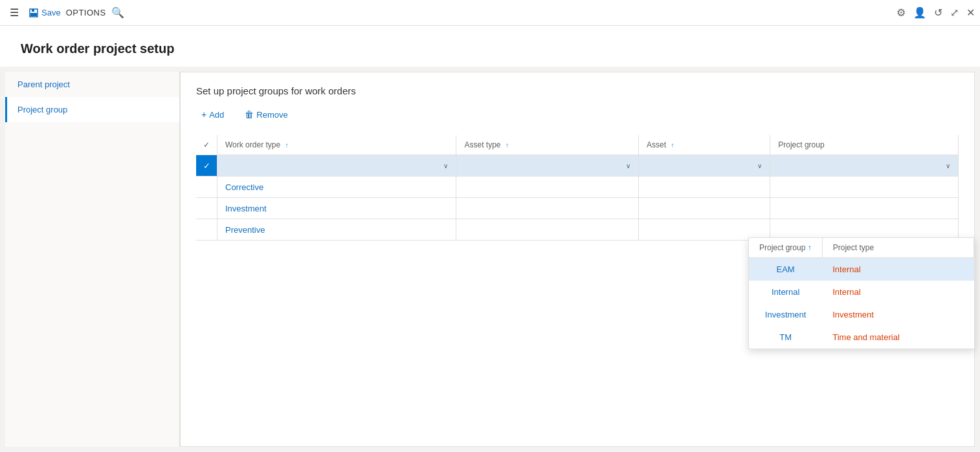 The height and width of the screenshot is (452, 980). I want to click on col-asset-type: Asset type ↑, so click(548, 145).